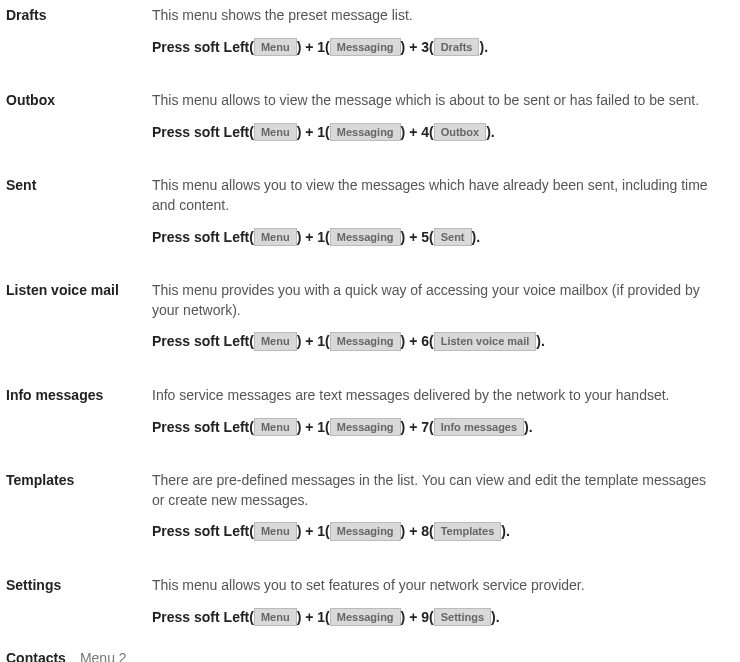 The width and height of the screenshot is (740, 662). I want to click on def-outbox: This menu allows to view the message whi…, so click(436, 122).